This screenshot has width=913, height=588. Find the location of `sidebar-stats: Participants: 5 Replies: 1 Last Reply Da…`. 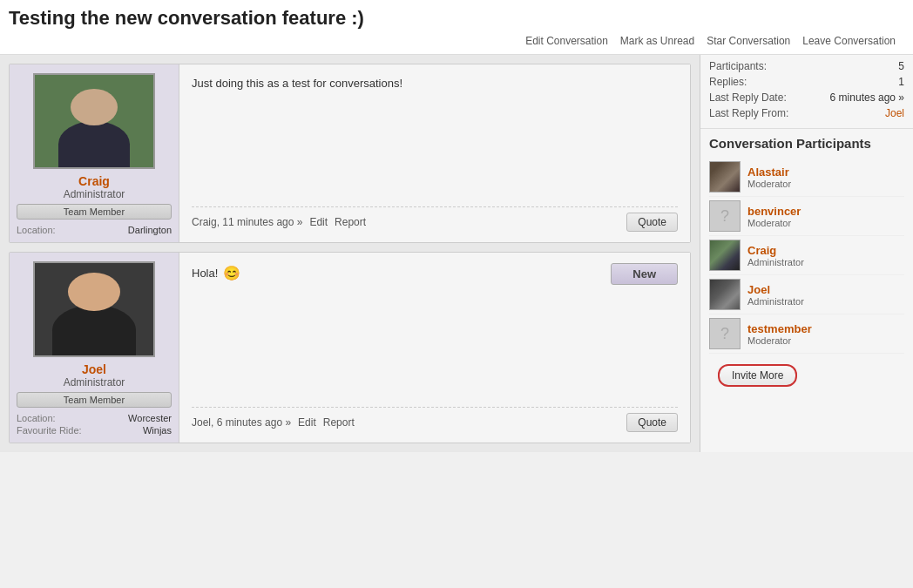

sidebar-stats: Participants: 5 Replies: 1 Last Reply Da… is located at coordinates (807, 92).